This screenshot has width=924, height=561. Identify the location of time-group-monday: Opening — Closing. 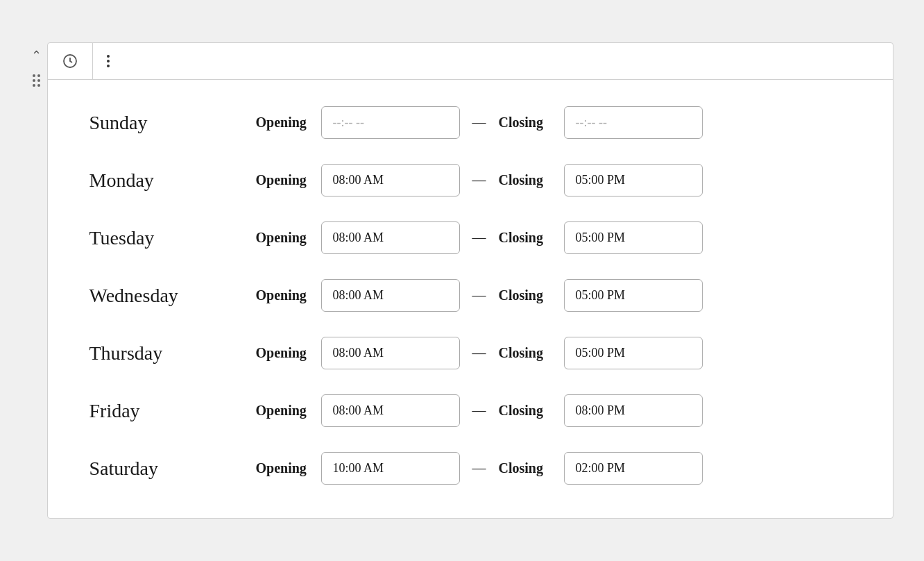
(554, 181).